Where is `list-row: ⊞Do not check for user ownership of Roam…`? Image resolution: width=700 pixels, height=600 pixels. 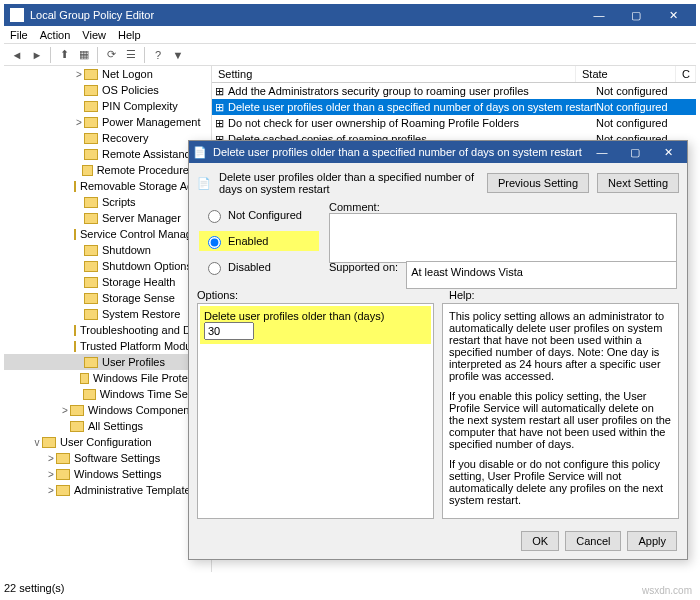
list-row: ⊞Do not check for user ownership of Roam… is located at coordinates (454, 123).